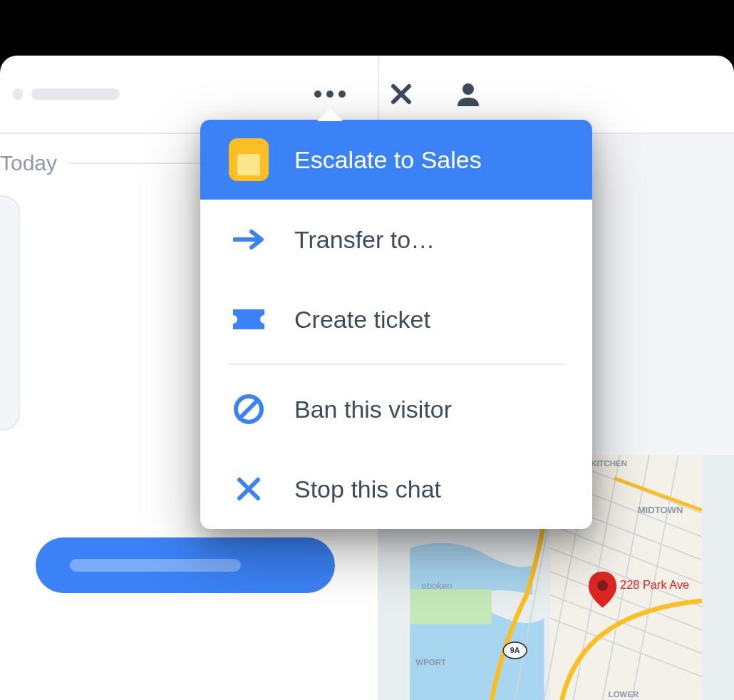 The width and height of the screenshot is (734, 700). Describe the element at coordinates (330, 94) in the screenshot. I see `more-options-button` at that location.